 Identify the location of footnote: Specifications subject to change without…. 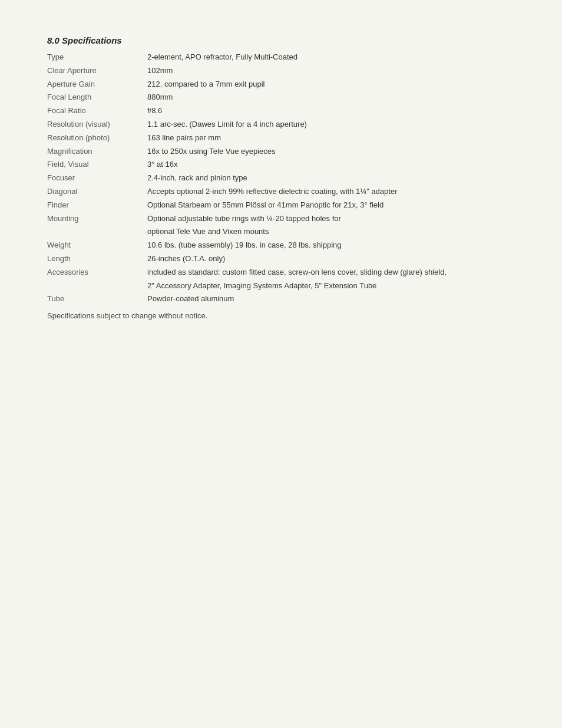
(281, 316).